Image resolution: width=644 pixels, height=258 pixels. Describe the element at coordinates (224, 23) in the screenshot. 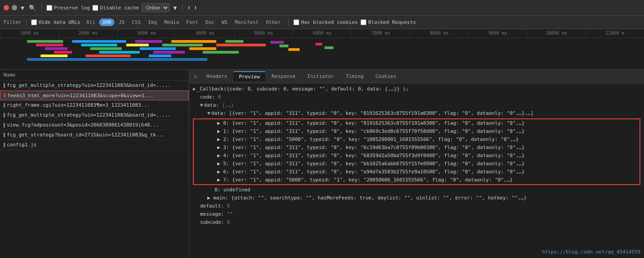

I see `filter-tab-ws: WS` at that location.